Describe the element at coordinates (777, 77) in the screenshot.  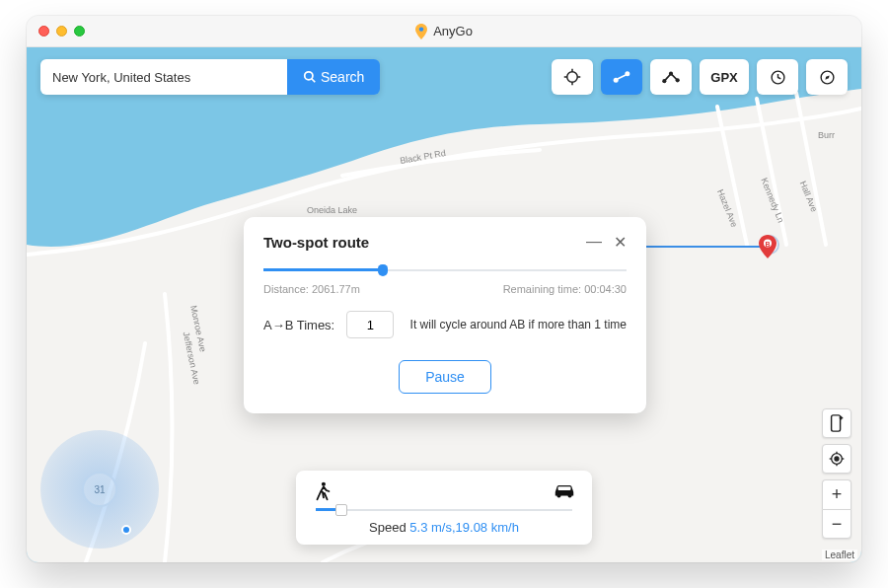
I see `history-tool` at that location.